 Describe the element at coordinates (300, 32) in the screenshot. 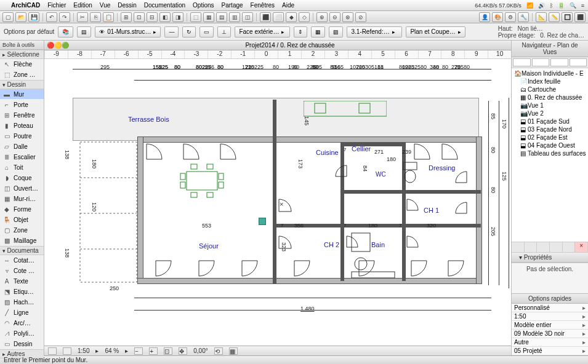

I see `height-btn: ⇕` at that location.